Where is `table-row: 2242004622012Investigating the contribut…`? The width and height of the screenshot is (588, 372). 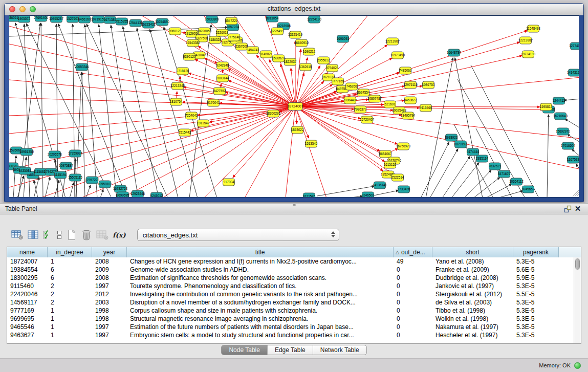 table-row: 2242004622012Investigating the contribut… is located at coordinates (291, 294).